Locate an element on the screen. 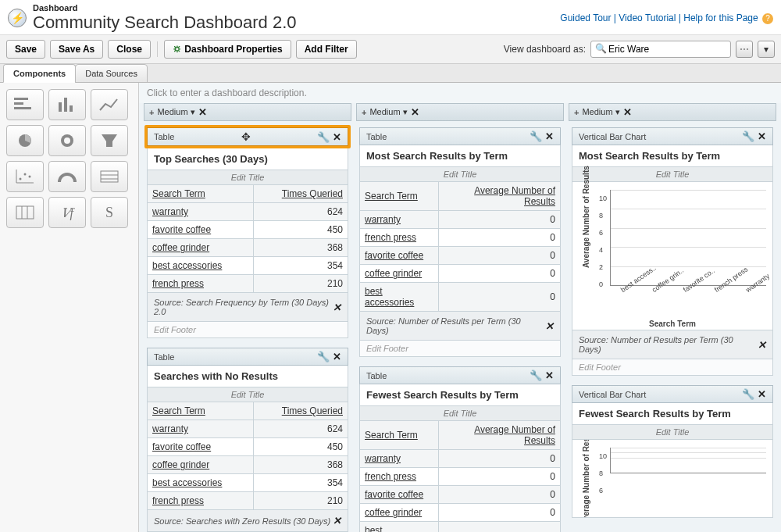 Image resolution: width=781 pixels, height=532 pixels. palette-line-icon is located at coordinates (109, 105).